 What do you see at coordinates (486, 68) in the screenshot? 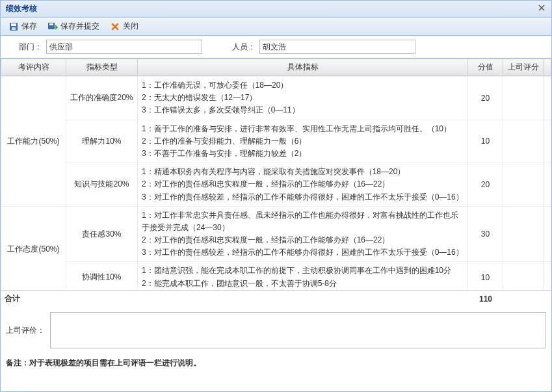
I see `col-score: 分值` at bounding box center [486, 68].